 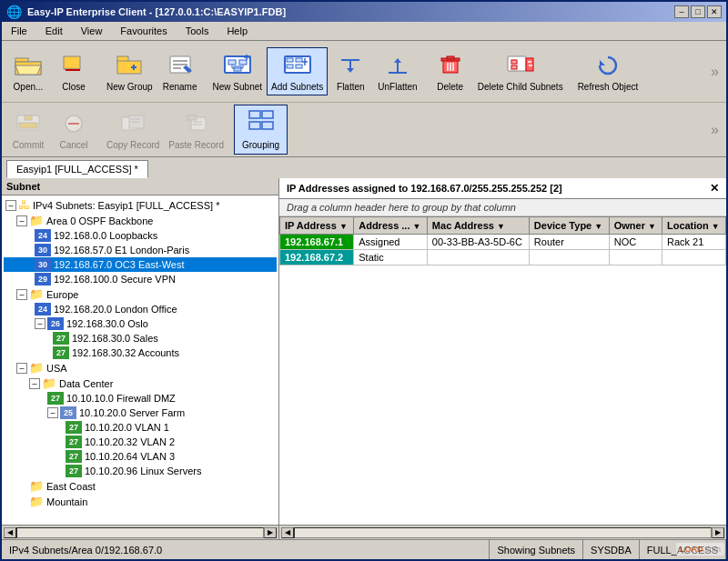 What do you see at coordinates (71, 486) in the screenshot?
I see `tree-item-eastcoast-label: East Coast` at bounding box center [71, 486].